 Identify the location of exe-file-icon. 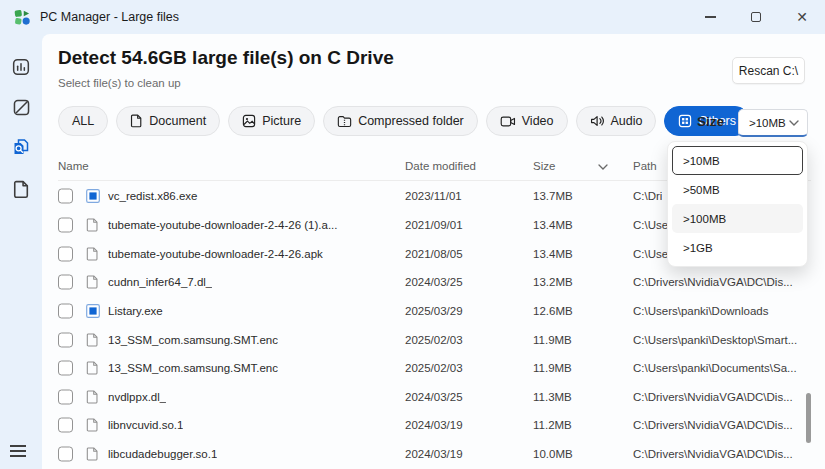
(93, 196).